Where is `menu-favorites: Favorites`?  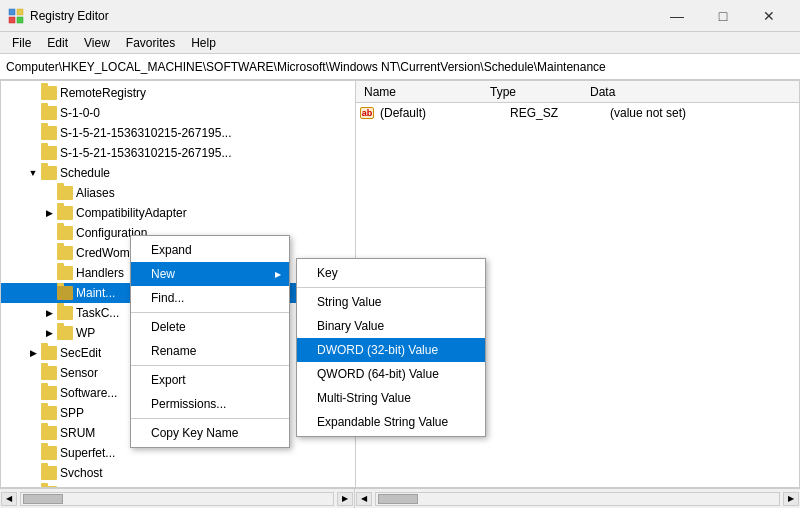
menu-favorites: Favorites is located at coordinates (150, 43).